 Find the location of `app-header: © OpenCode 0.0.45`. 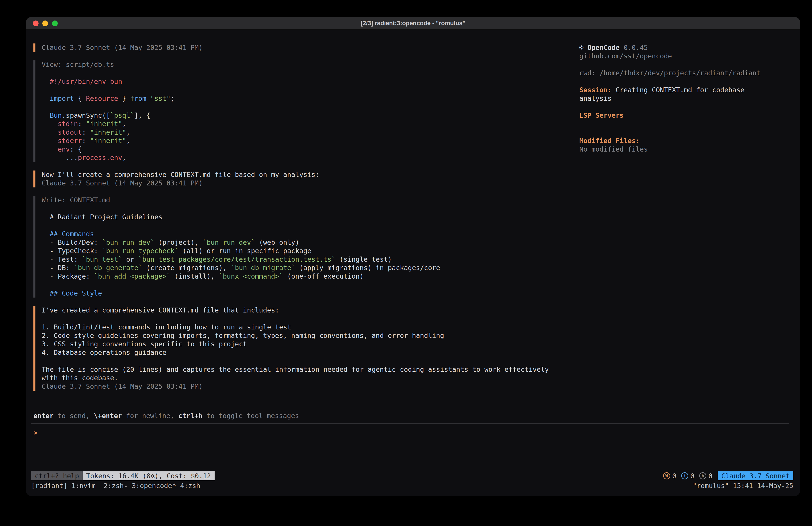

app-header: © OpenCode 0.0.45 is located at coordinates (676, 48).